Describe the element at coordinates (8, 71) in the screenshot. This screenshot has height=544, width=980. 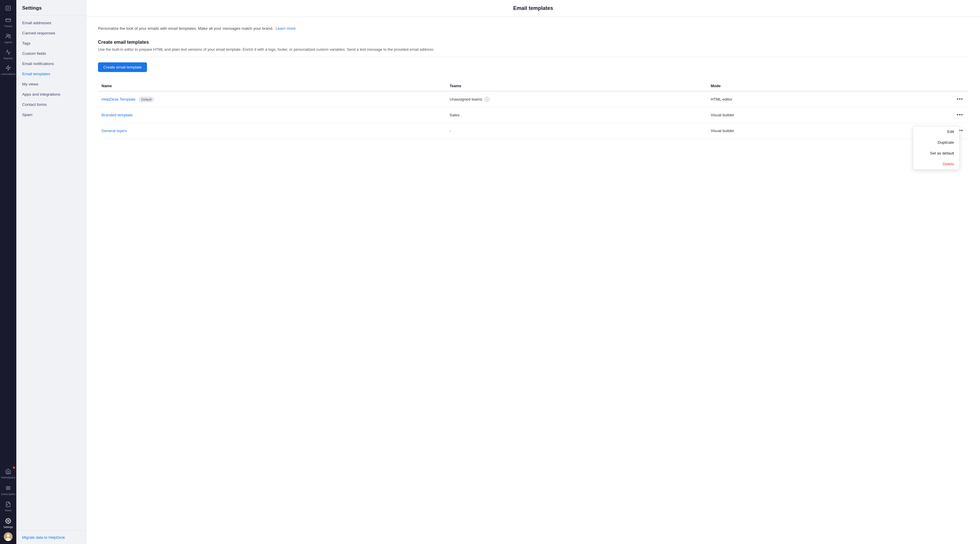
I see `nav-automations: Automations` at that location.